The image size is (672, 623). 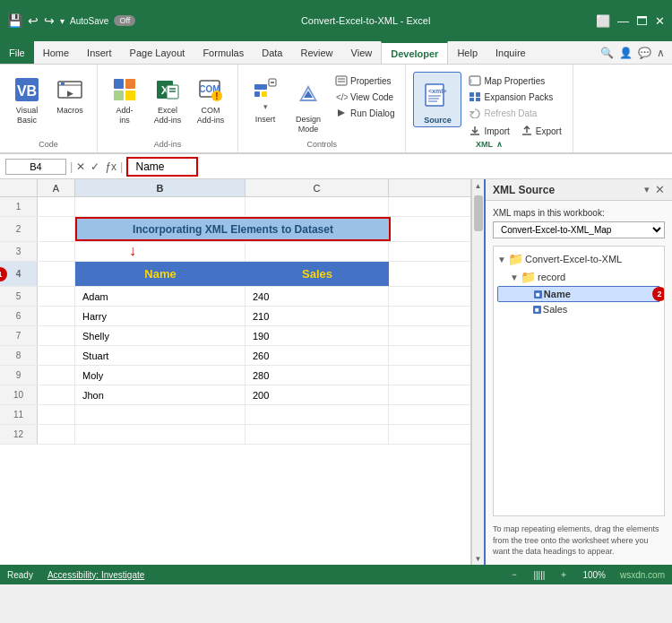 I want to click on tree-item-root: ▼ 📁 Convert-Excel-to-XML, so click(x=579, y=259).